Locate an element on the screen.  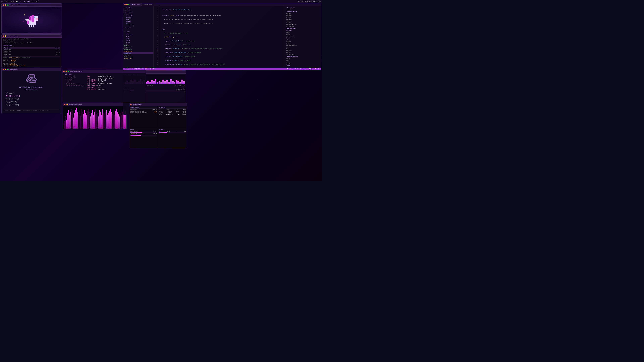
panel-item-email: email is located at coordinates (302, 34).